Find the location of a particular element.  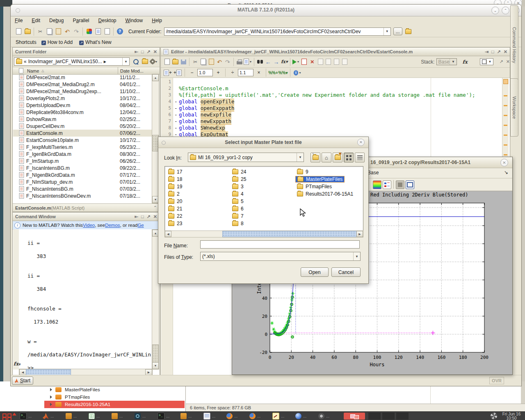

notification-spinner-icon is located at coordinates (494, 416).